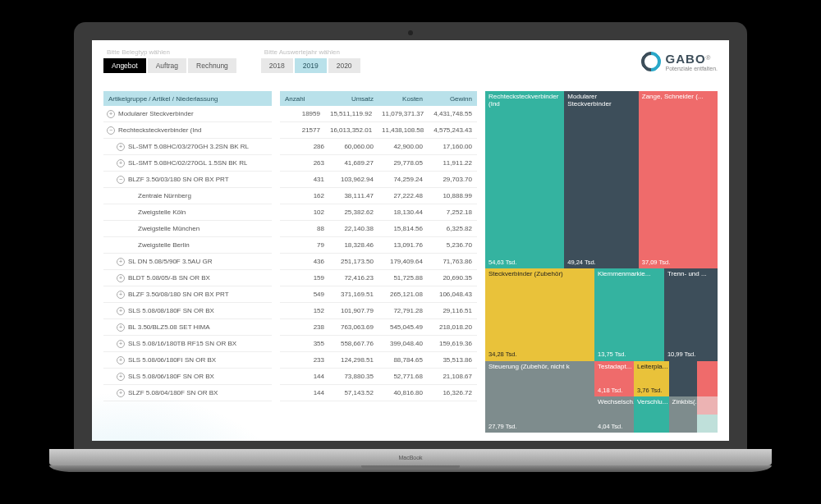 This screenshot has width=821, height=504. Describe the element at coordinates (378, 344) in the screenshot. I see `metrics-row: 355558,667.76399,048.40159,619.36` at that location.